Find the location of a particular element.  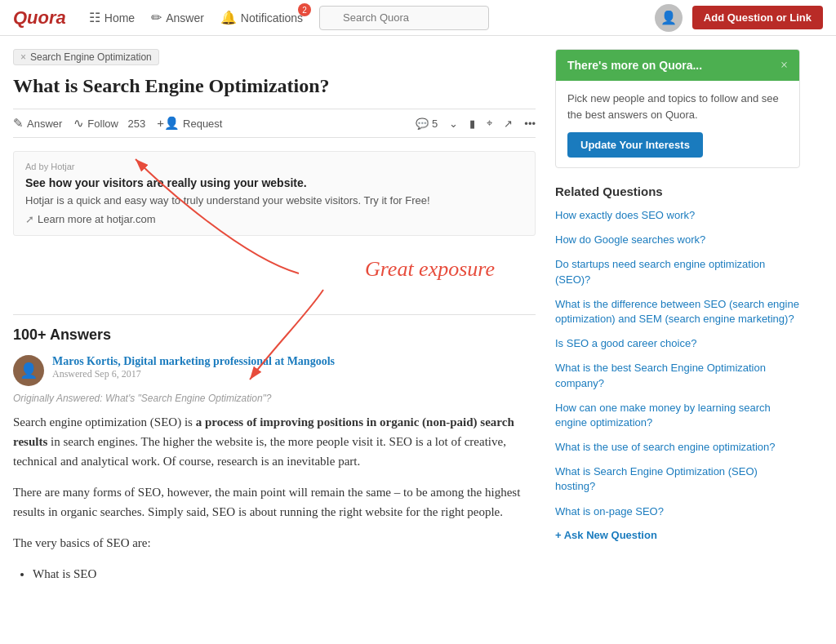

quora-logo: Quora is located at coordinates (39, 18).